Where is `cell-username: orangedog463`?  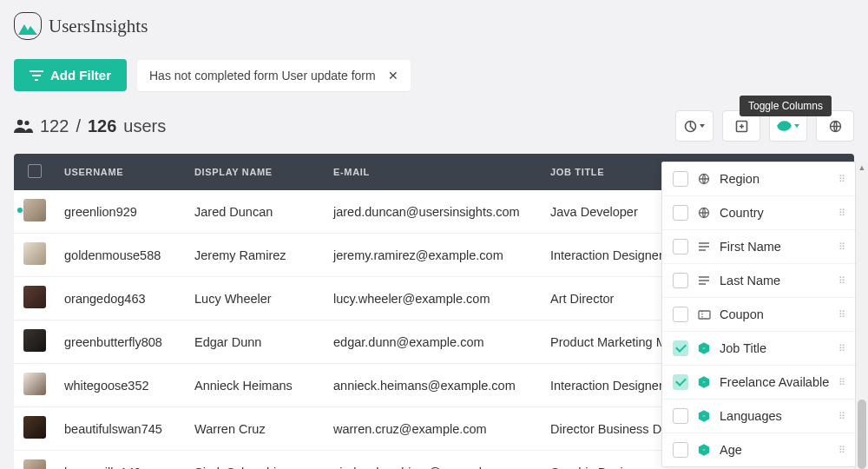 cell-username: orangedog463 is located at coordinates (121, 299).